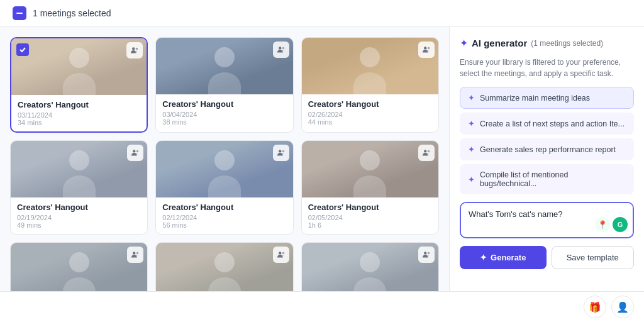 The width and height of the screenshot is (644, 322). I want to click on card-duration: 1h 6, so click(370, 225).